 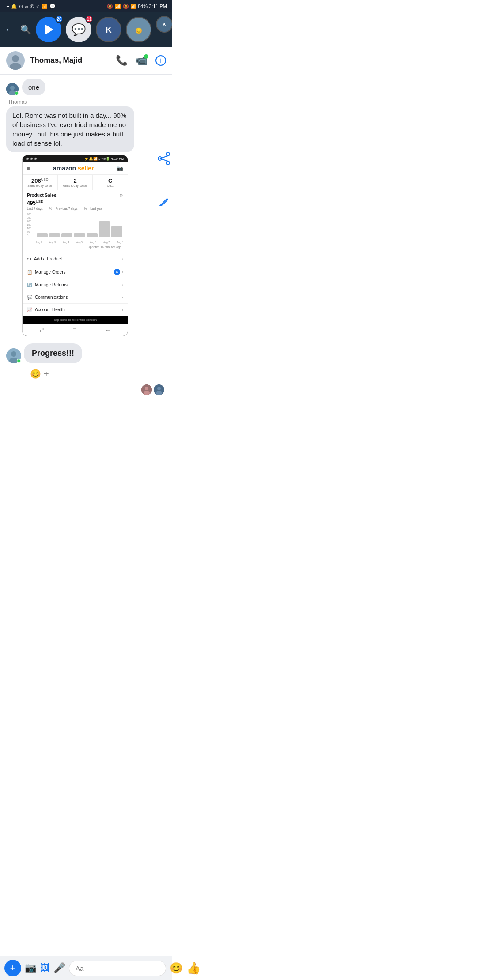 What do you see at coordinates (146, 57) in the screenshot?
I see `online-dot-cam` at bounding box center [146, 57].